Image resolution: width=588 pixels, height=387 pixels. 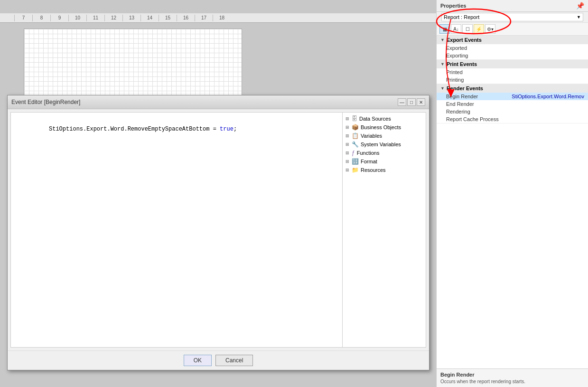 What do you see at coordinates (513, 96) in the screenshot?
I see `prop-item-begin-render: Begin Render StiOptions.Export.Word.Remo…` at bounding box center [513, 96].